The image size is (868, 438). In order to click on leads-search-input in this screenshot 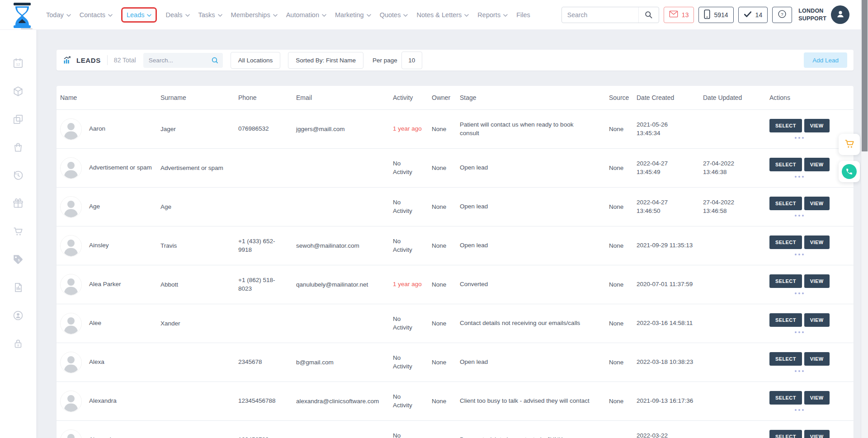, I will do `click(175, 61)`.